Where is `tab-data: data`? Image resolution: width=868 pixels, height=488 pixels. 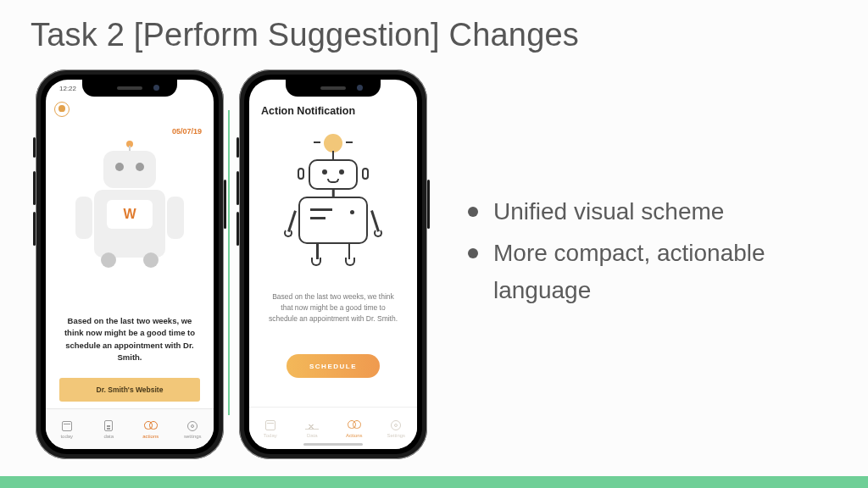 tab-data: data is located at coordinates (109, 429).